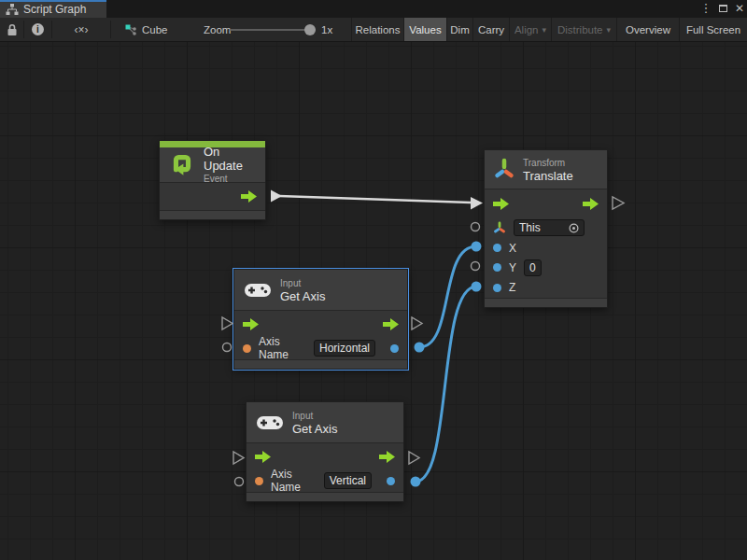  I want to click on close-icon: ✕, so click(740, 9).